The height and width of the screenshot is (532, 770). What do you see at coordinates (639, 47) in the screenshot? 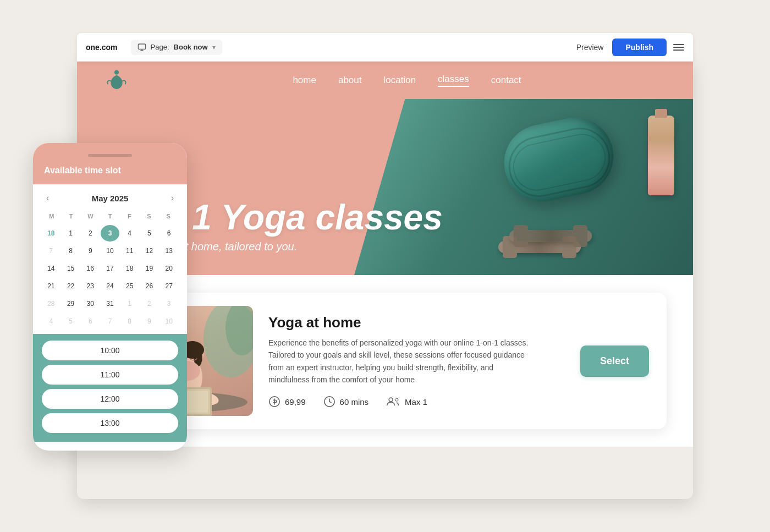
I see `publish-button: Publish` at bounding box center [639, 47].